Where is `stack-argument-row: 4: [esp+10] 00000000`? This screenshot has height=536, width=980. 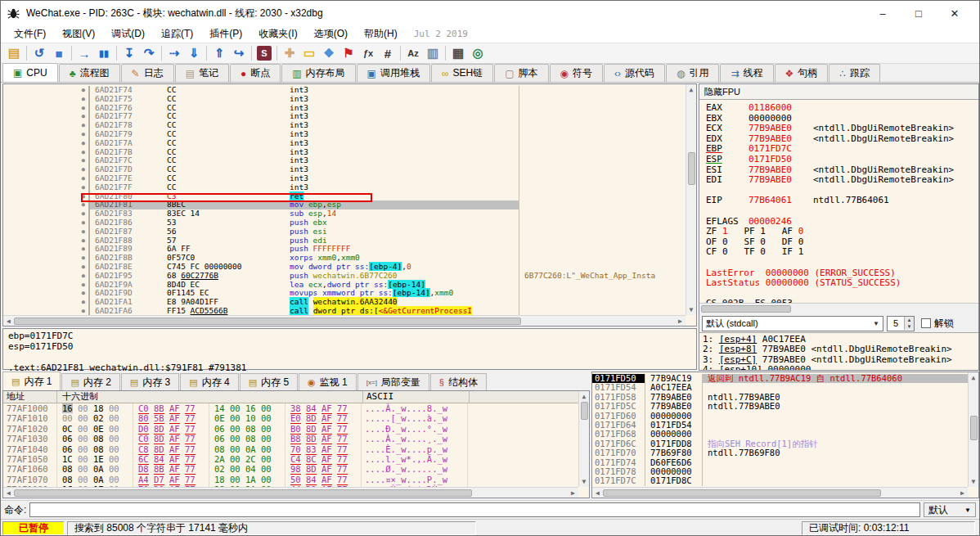 stack-argument-row: 4: [esp+10] 00000000 is located at coordinates (841, 367).